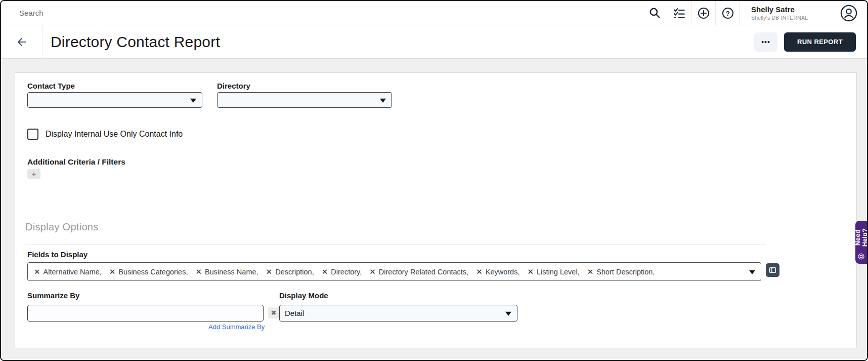 The height and width of the screenshot is (361, 868). What do you see at coordinates (54, 296) in the screenshot?
I see `summarize-by-label: Summarize By` at bounding box center [54, 296].